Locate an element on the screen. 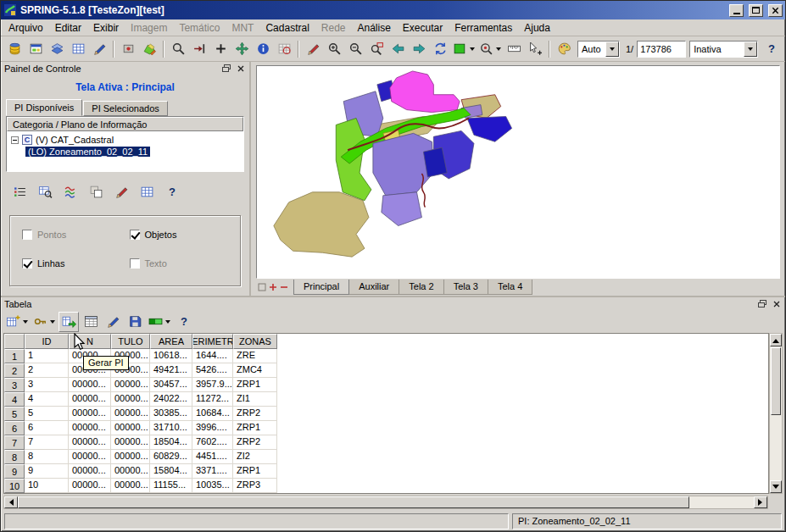 Image resolution: width=786 pixels, height=532 pixels. row-number: 6 is located at coordinates (14, 429).